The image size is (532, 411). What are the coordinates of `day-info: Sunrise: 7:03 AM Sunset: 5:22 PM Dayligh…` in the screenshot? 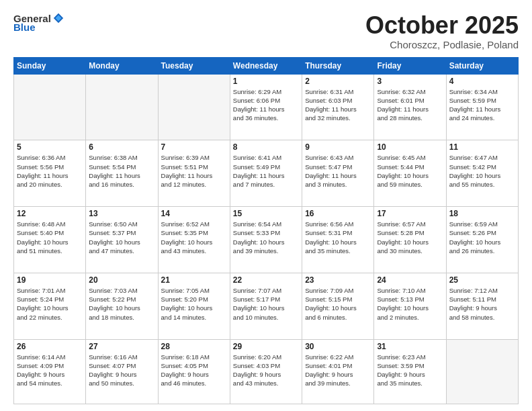 It's located at (122, 304).